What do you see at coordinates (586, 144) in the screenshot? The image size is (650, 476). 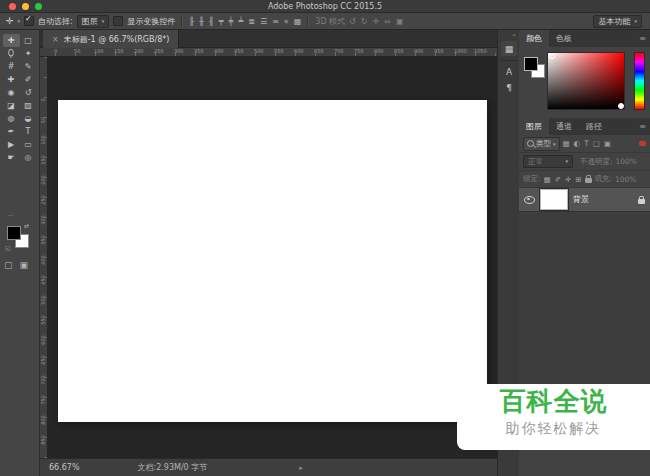 I see `filter-type-layers-icon: T` at bounding box center [586, 144].